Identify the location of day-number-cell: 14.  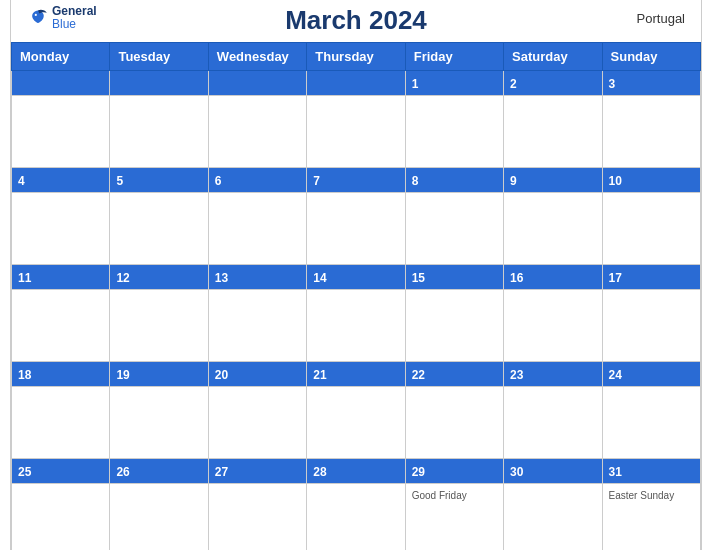
(356, 276).